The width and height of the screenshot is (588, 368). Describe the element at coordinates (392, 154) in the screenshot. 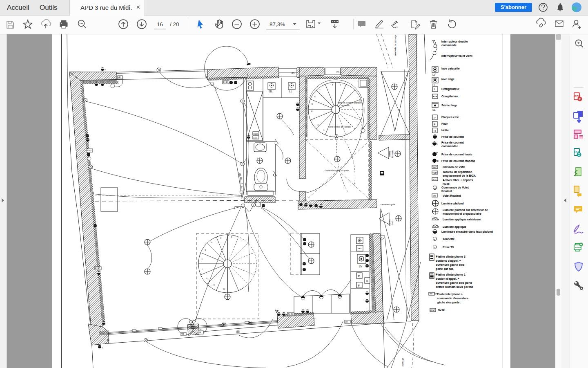

I see `svg-text: Romain` at that location.